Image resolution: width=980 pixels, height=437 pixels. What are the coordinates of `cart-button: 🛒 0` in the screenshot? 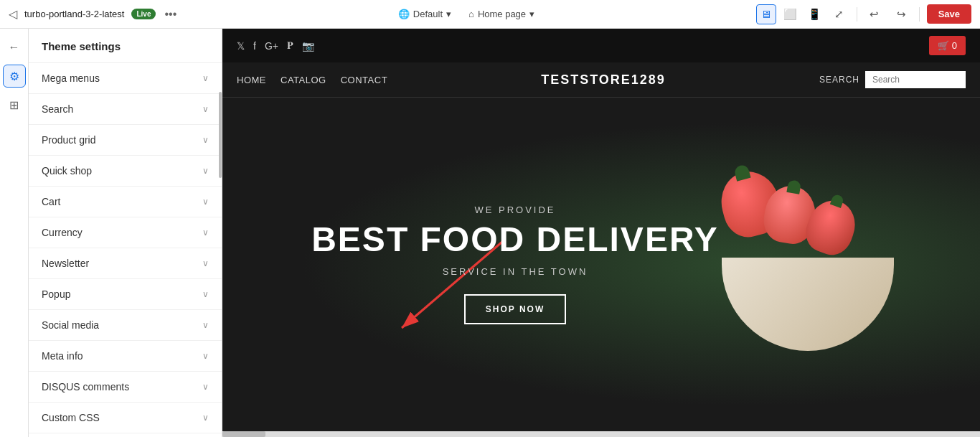 It's located at (947, 46).